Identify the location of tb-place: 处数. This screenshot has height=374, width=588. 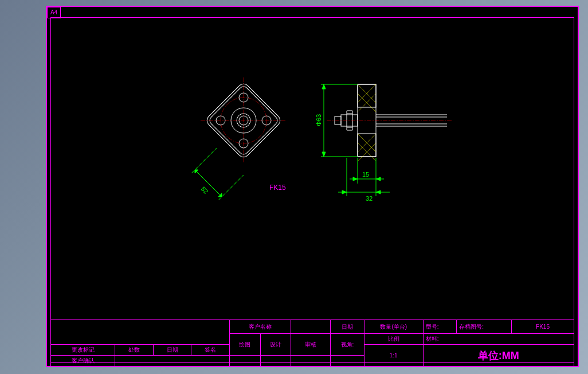
(134, 350).